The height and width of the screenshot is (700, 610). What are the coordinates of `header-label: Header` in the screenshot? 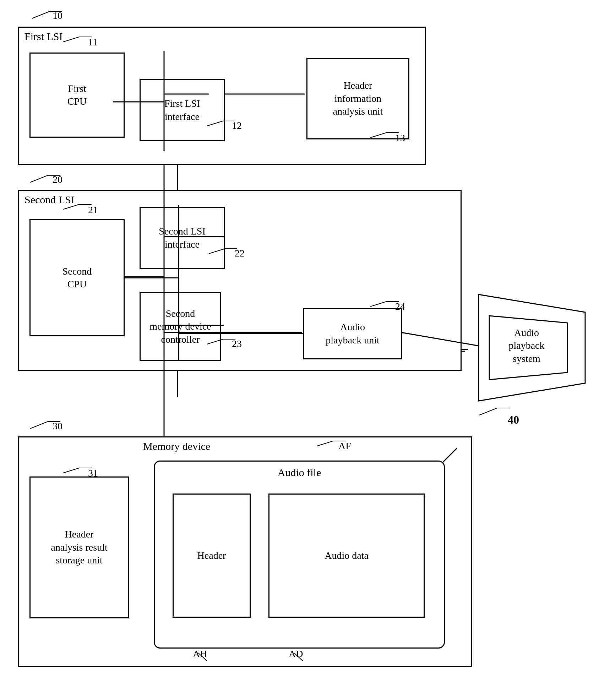 It's located at (212, 556).